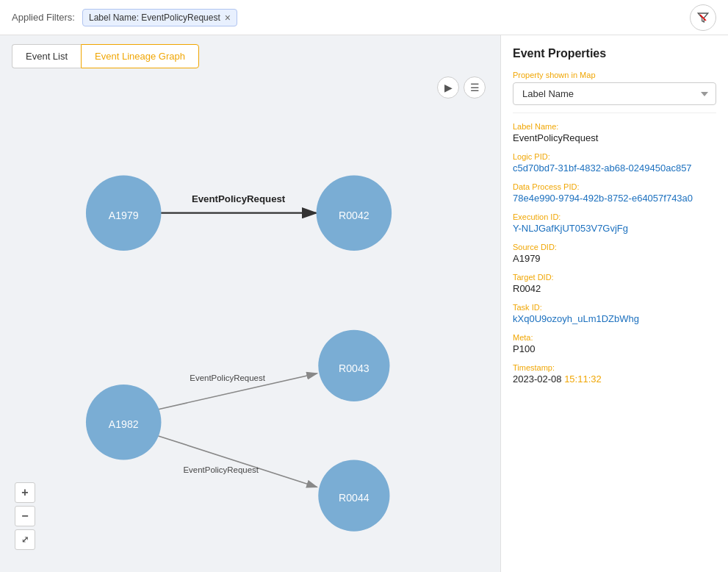  What do you see at coordinates (237, 462) in the screenshot?
I see `edge-A1982-R0044` at bounding box center [237, 462].